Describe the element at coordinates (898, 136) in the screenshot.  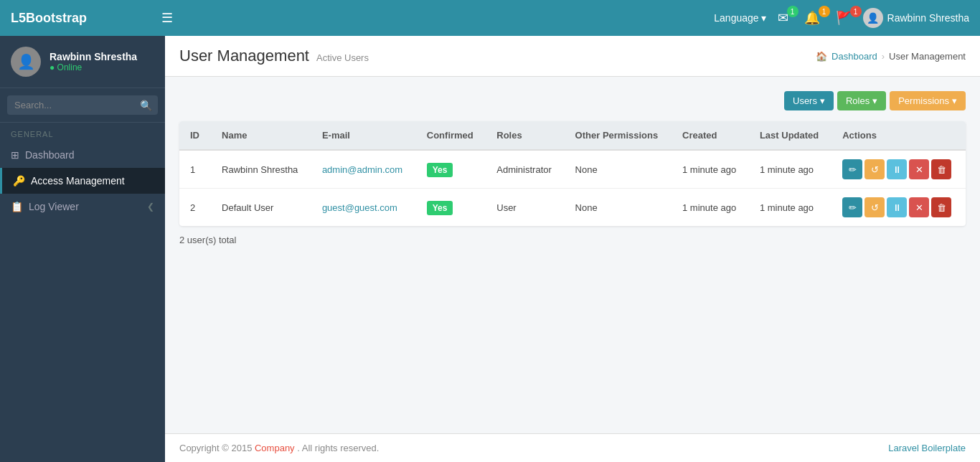
I see `col-actions: Actions` at that location.